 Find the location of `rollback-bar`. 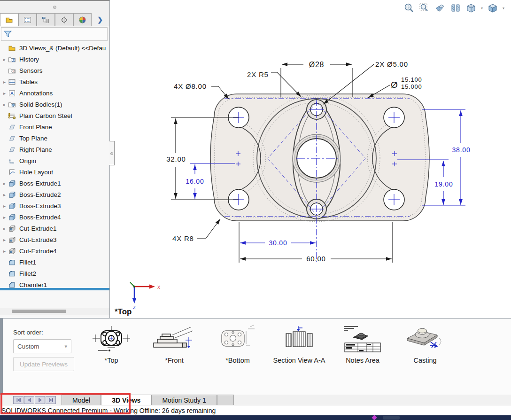

rollback-bar is located at coordinates (54, 289).